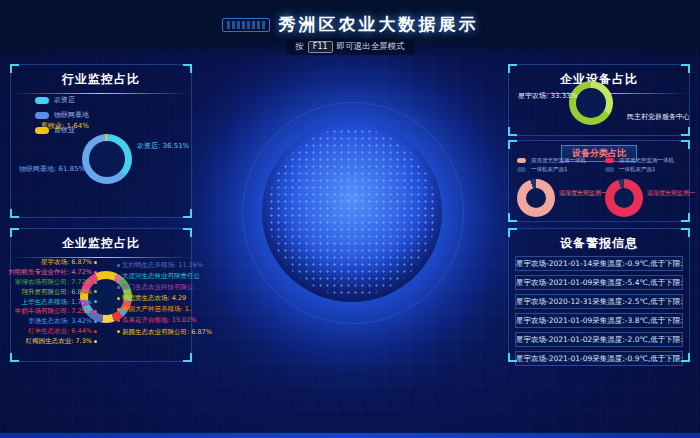 The width and height of the screenshot is (700, 438). Describe the element at coordinates (56, 282) in the screenshot. I see `series-label: 家绿农场有限公司: 7.72%` at that location.